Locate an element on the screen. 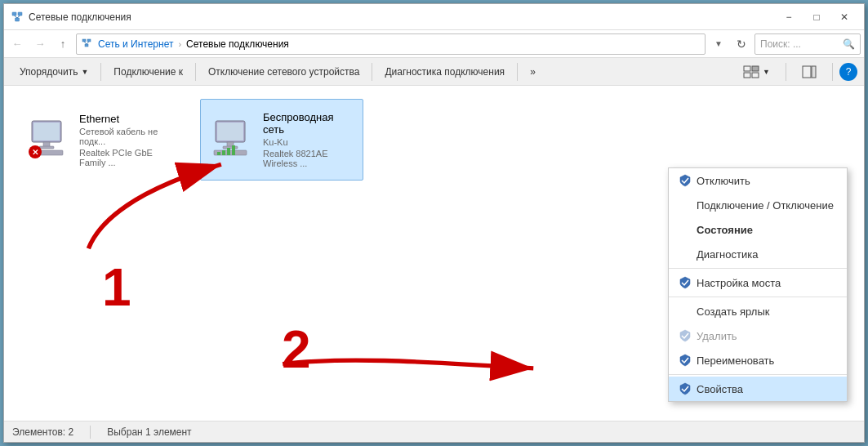 This screenshot has height=446, width=868. status-separator is located at coordinates (90, 432).